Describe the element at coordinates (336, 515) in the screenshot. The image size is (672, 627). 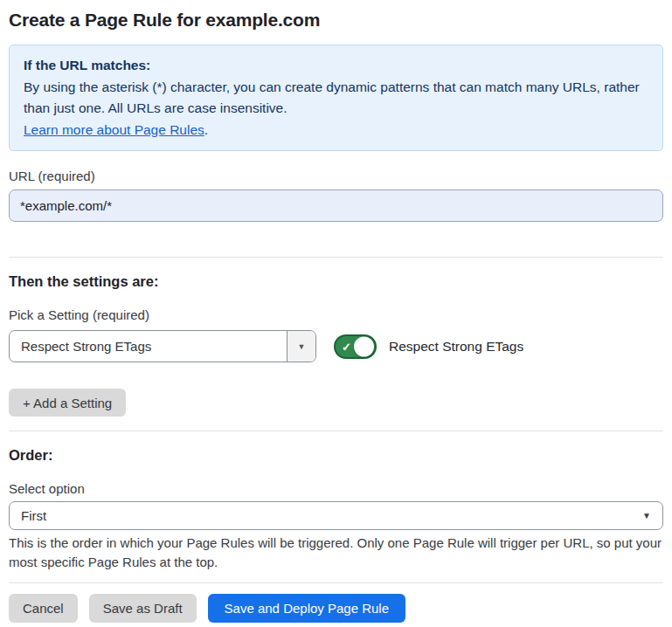
I see `order-select: First ▼` at that location.